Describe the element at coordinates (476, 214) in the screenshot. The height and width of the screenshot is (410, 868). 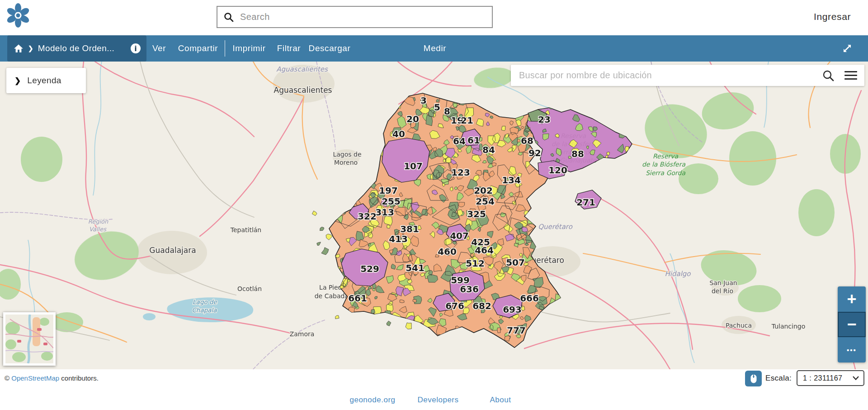
I see `region-number: 325` at that location.